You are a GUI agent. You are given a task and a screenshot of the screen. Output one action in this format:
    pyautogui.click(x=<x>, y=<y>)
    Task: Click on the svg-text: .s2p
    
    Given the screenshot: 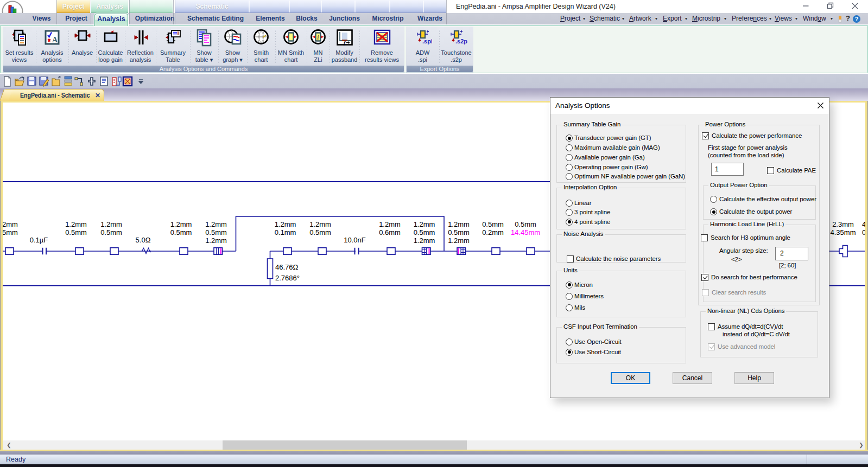 What is the action you would take?
    pyautogui.click(x=461, y=41)
    